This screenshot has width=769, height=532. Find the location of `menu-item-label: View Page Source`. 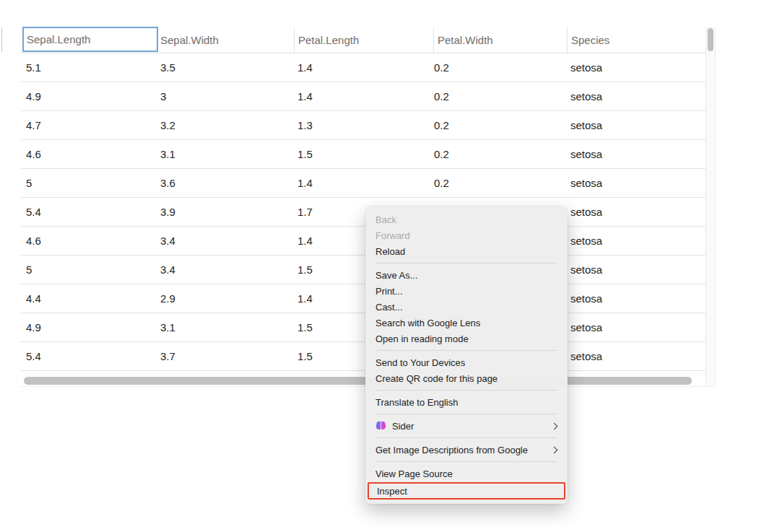

menu-item-label: View Page Source is located at coordinates (467, 474).